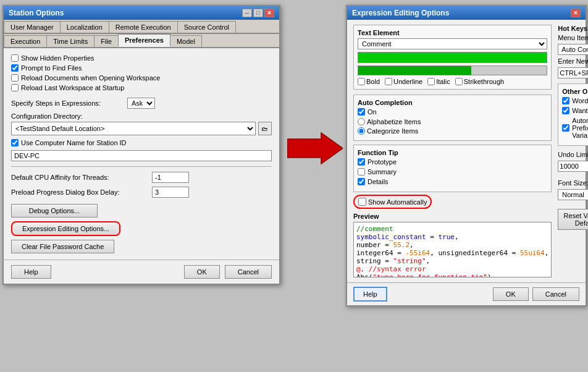 This screenshot has width=588, height=372. Describe the element at coordinates (361, 172) in the screenshot. I see `summary-checkbox` at that location.